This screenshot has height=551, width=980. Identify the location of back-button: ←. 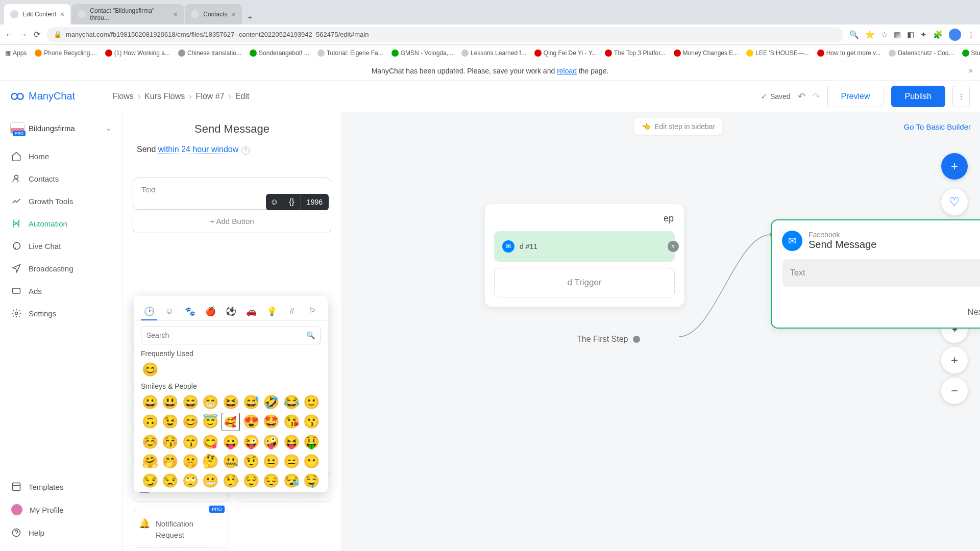
(9, 35).